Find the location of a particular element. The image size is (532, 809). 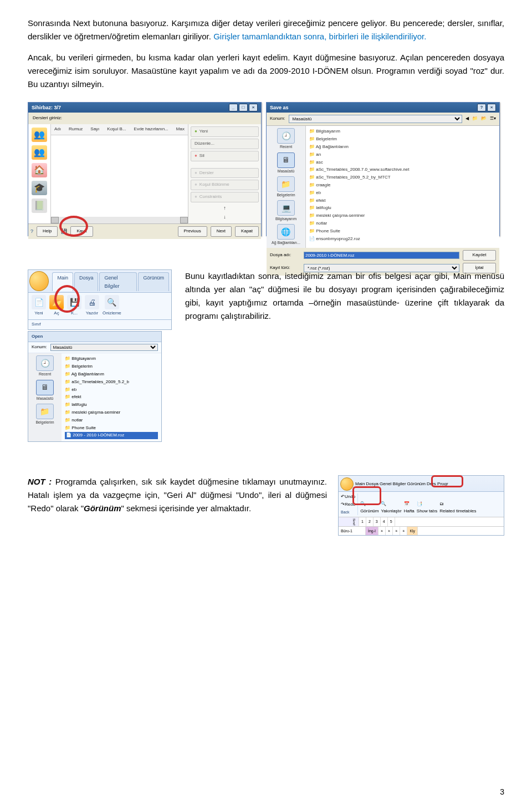

ribbon-item-k...: 💾K... is located at coordinates (74, 306).